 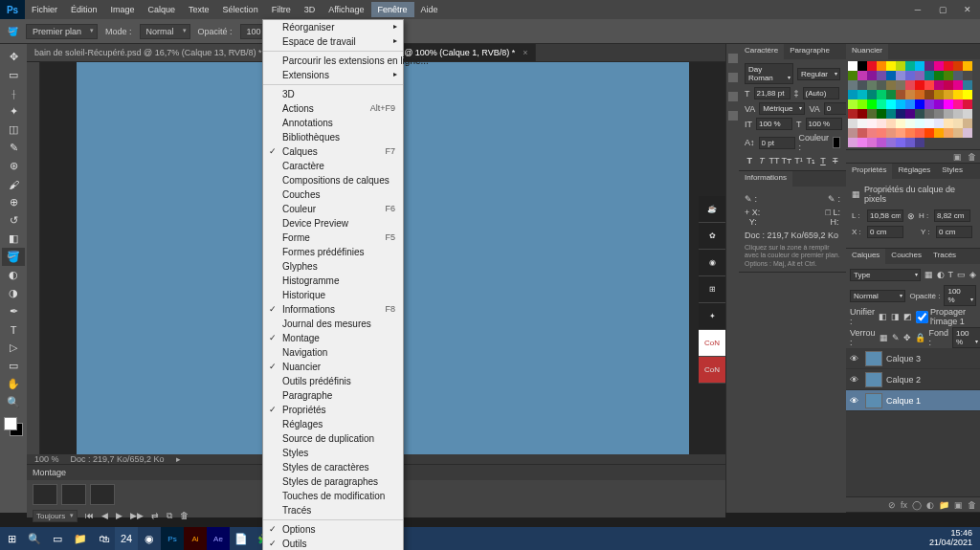 What do you see at coordinates (333, 495) in the screenshot?
I see `menu-item: Touches de modification` at bounding box center [333, 495].